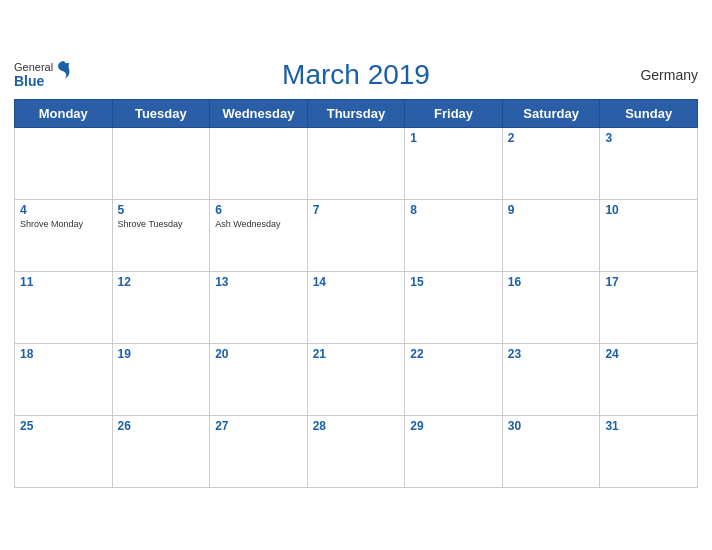  I want to click on table-row: 6Ash Wednesday, so click(259, 235).